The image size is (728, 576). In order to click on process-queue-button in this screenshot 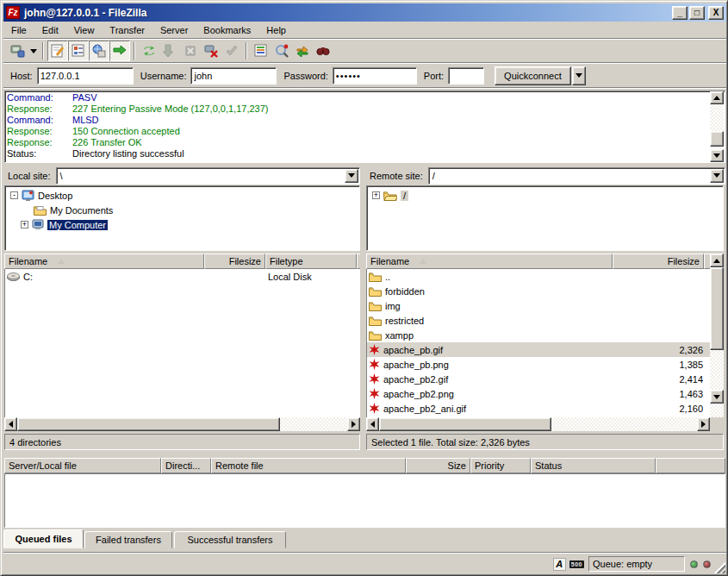, I will do `click(170, 51)`.